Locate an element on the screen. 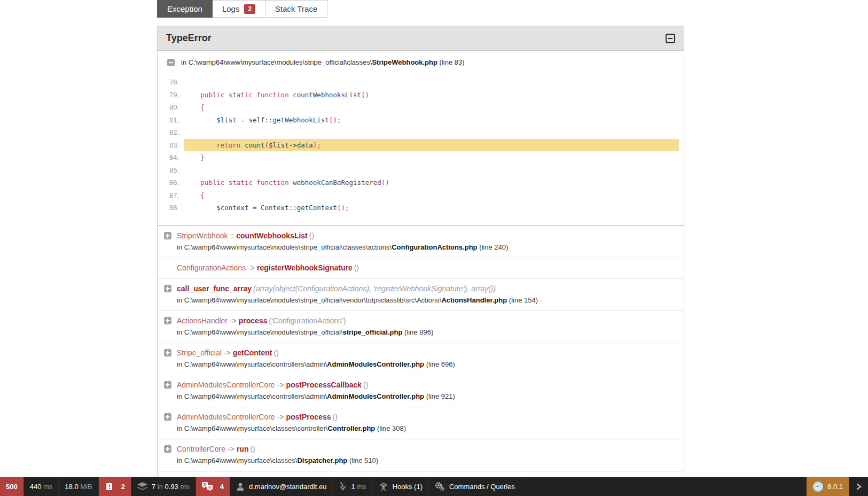 The height and width of the screenshot is (496, 868). line-number: 87. is located at coordinates (171, 196).